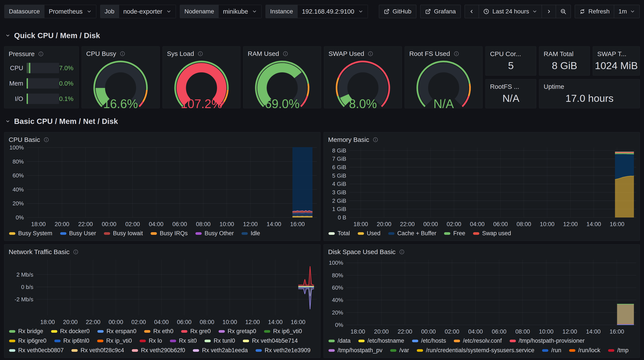 This screenshot has width=644, height=360. Describe the element at coordinates (412, 233) in the screenshot. I see `legend-item: Cache + Buffer` at that location.